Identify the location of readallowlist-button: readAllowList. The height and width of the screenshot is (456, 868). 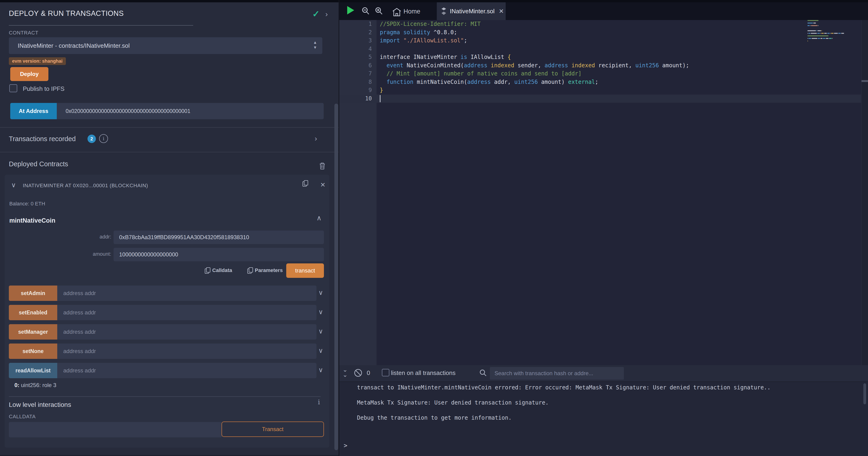
(33, 370).